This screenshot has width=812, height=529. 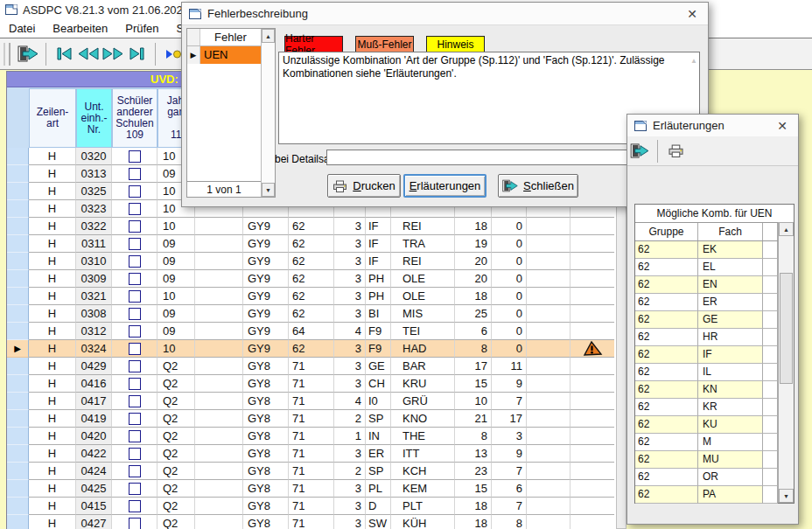 I want to click on table-row: H 0415 Q2 GY8 71 3 D PLT 18 7, so click(x=312, y=506).